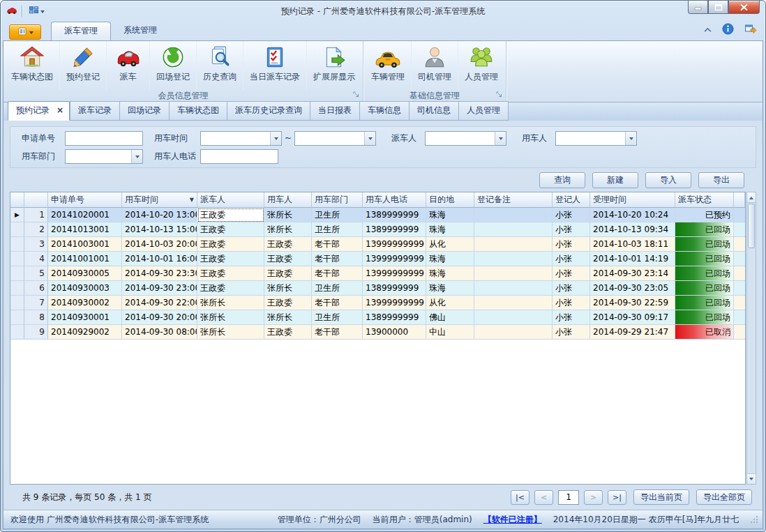 The image size is (766, 532). I want to click on cell-phone: 13900000, so click(395, 332).